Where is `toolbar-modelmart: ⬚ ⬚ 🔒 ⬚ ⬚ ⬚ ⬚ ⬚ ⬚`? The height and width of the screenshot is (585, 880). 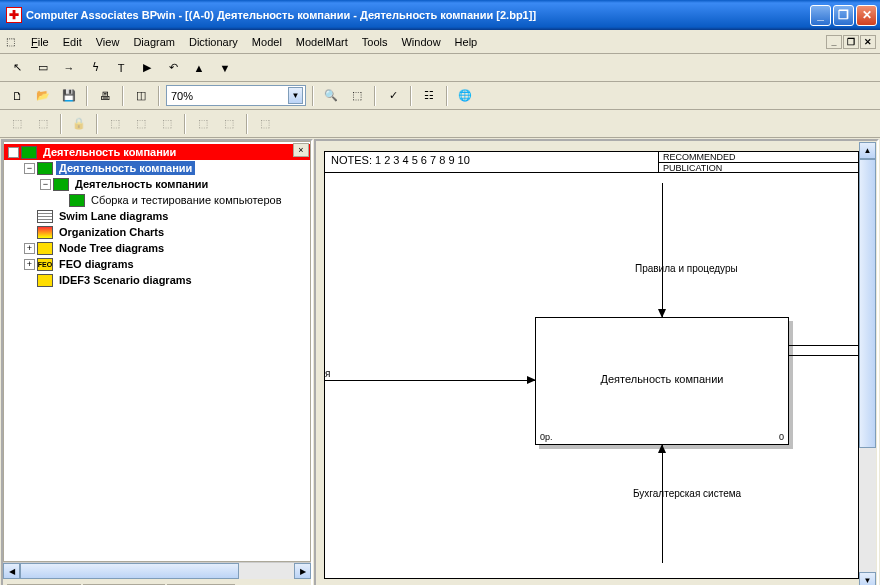
toolbar-modelmart: ⬚ ⬚ 🔒 ⬚ ⬚ ⬚ ⬚ ⬚ ⬚ is located at coordinates (440, 124).